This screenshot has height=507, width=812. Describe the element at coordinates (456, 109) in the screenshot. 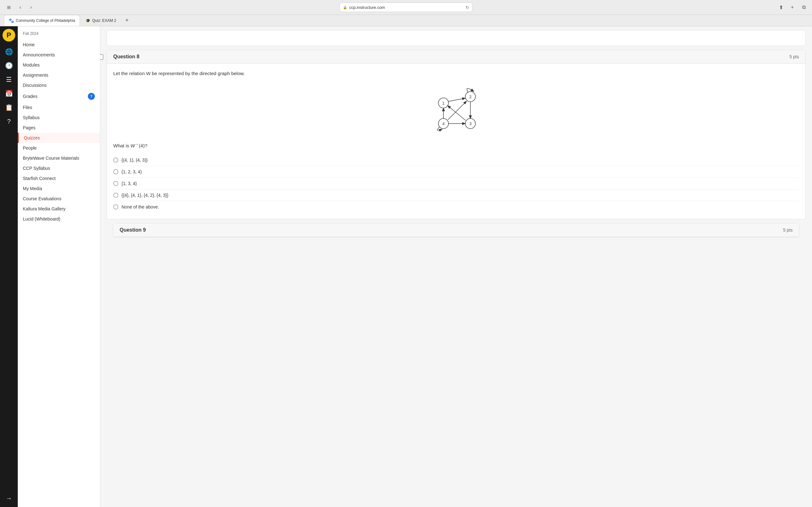

I see `graph-container: 2 1 3 4` at that location.